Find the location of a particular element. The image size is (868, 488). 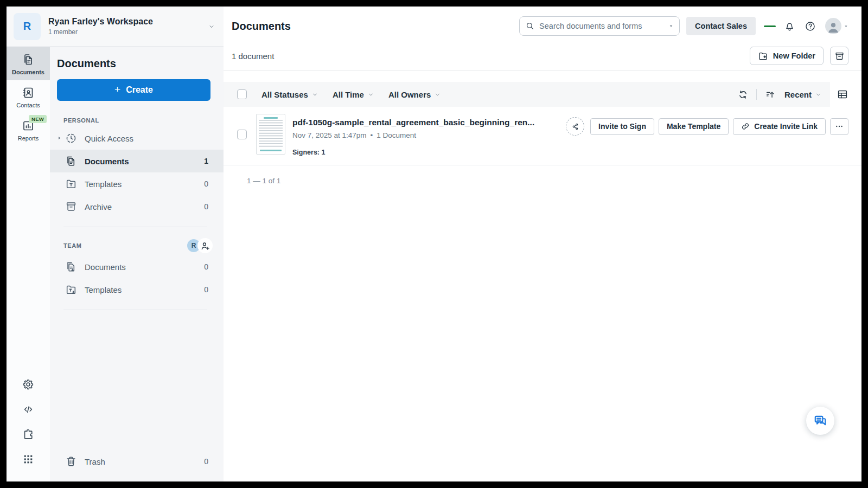

pagination-label: 1 — 1 of 1 is located at coordinates (542, 175).